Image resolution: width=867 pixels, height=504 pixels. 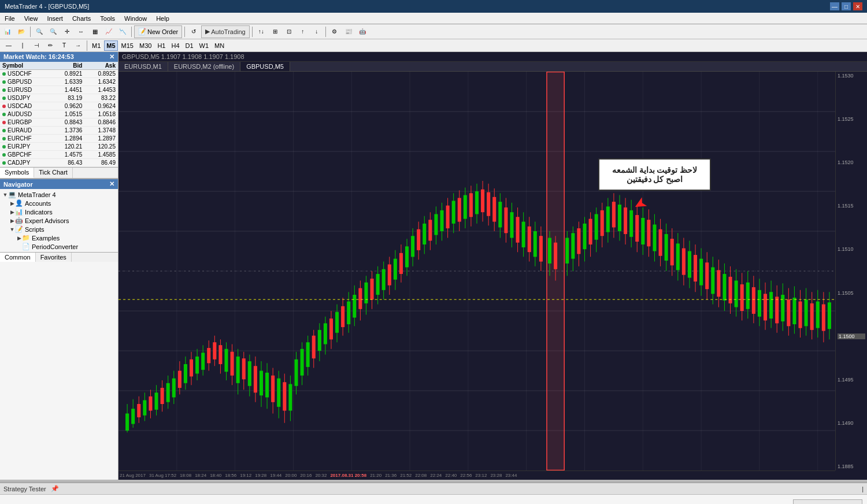 I want to click on nav-tree-item-accounts: ▶👤Accounts, so click(x=59, y=203).